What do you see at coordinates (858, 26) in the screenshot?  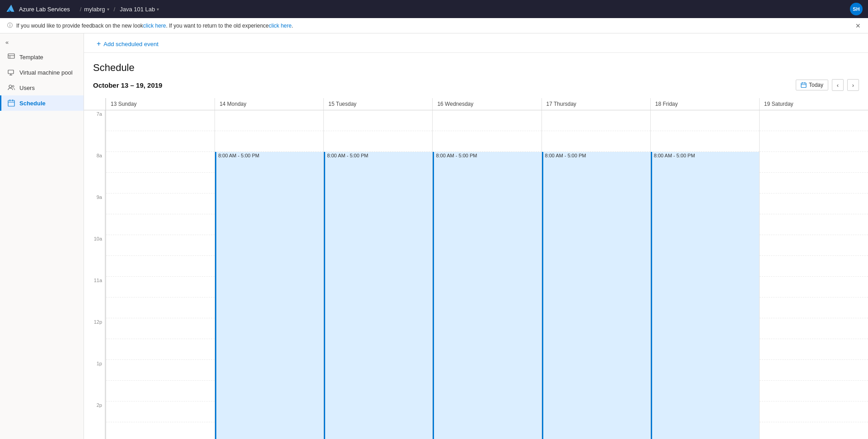 I see `feedback-close-button: ✕` at bounding box center [858, 26].